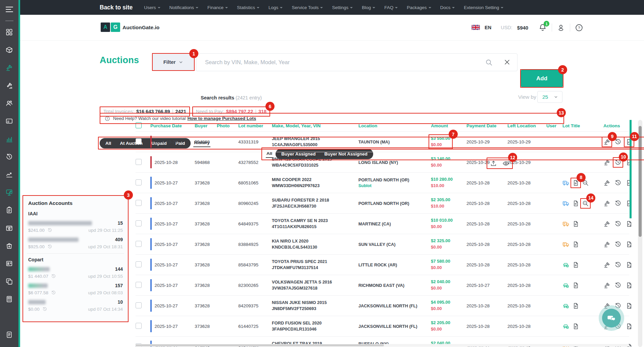 The width and height of the screenshot is (644, 347). What do you see at coordinates (255, 204) in the screenshot?
I see `lot-number: 80960245` at bounding box center [255, 204].